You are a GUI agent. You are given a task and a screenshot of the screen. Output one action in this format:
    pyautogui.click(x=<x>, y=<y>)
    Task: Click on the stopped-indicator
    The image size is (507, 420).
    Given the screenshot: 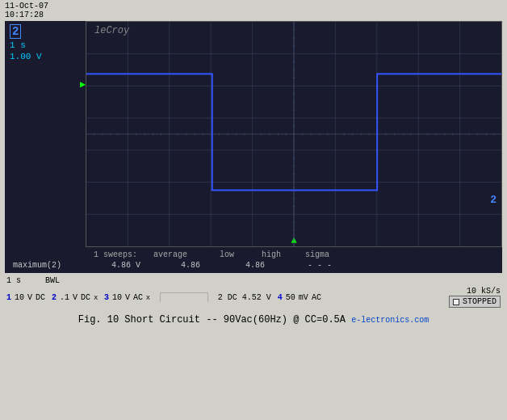 What is the action you would take?
    pyautogui.click(x=456, y=302)
    